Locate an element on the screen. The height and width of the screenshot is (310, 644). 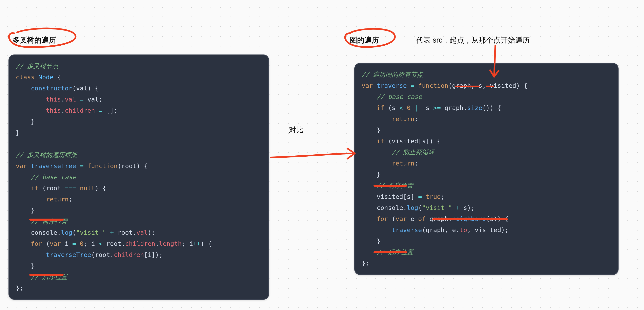
left-title: 多叉树的遍历 is located at coordinates (34, 40).